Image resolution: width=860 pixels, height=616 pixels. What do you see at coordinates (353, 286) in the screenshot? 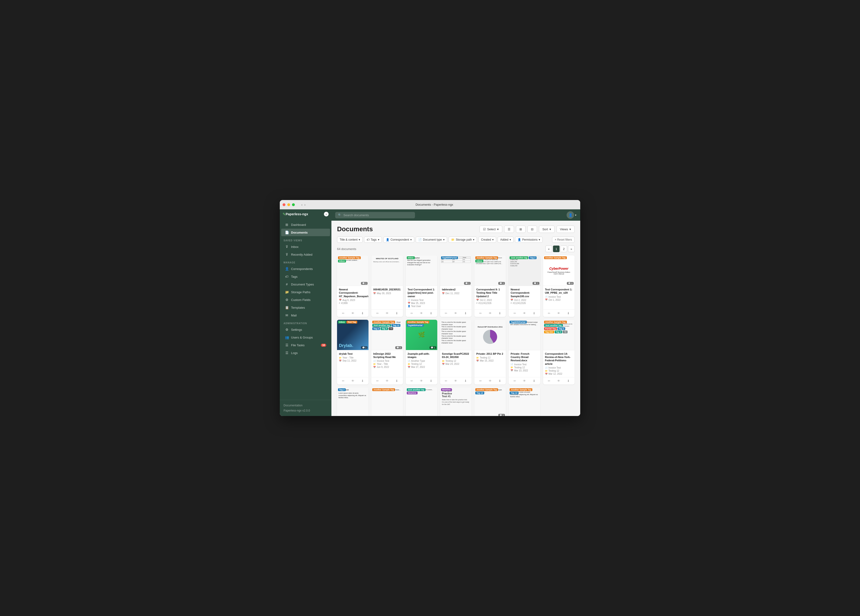
I see `table-row: NAPOLEON BONAPARTELorem ipsum text conte…` at bounding box center [353, 286].